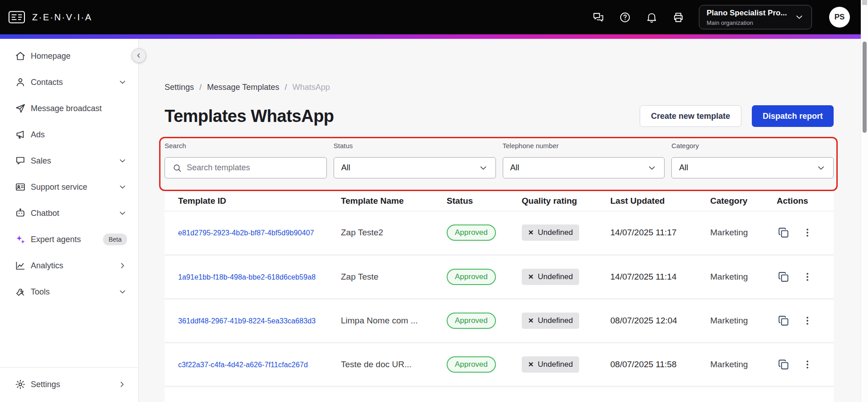 The image size is (868, 402). I want to click on sidebar-item-settings: Settings, so click(69, 384).